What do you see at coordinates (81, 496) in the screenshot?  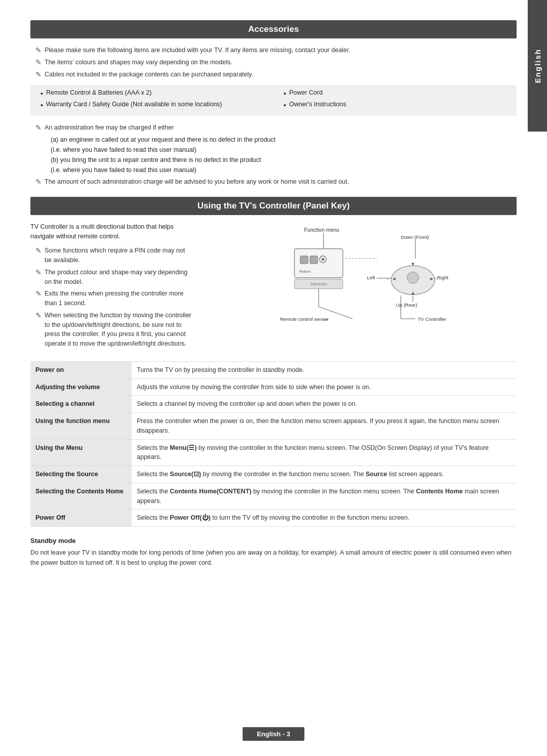 I see `table-key-6: Selecting the Contents Home` at bounding box center [81, 496].